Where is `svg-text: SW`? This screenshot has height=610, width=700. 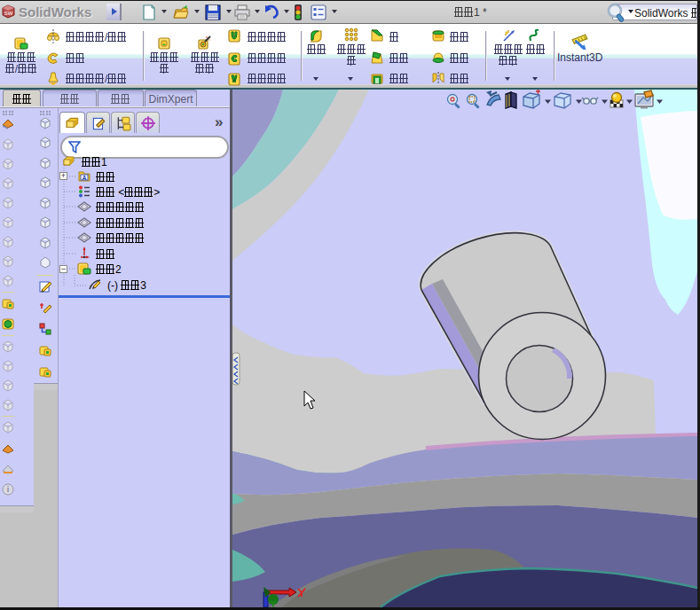 svg-text: SW is located at coordinates (9, 13).